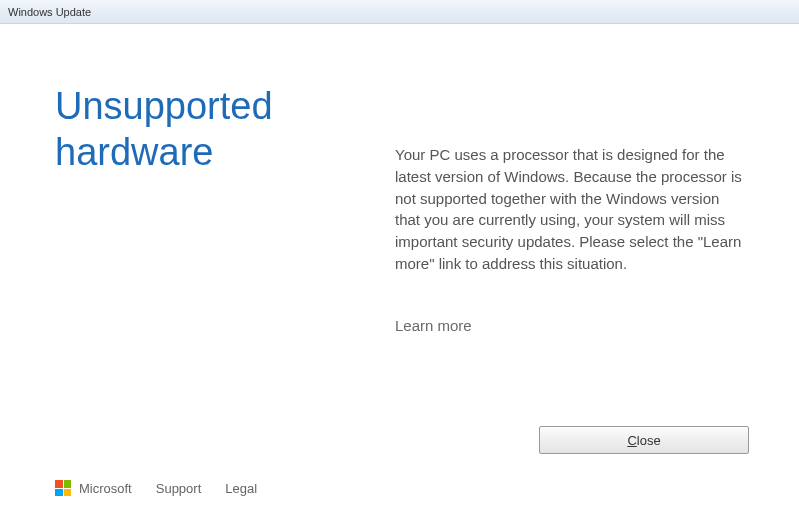  What do you see at coordinates (632, 440) in the screenshot?
I see `close-button-accesskey: C` at bounding box center [632, 440].